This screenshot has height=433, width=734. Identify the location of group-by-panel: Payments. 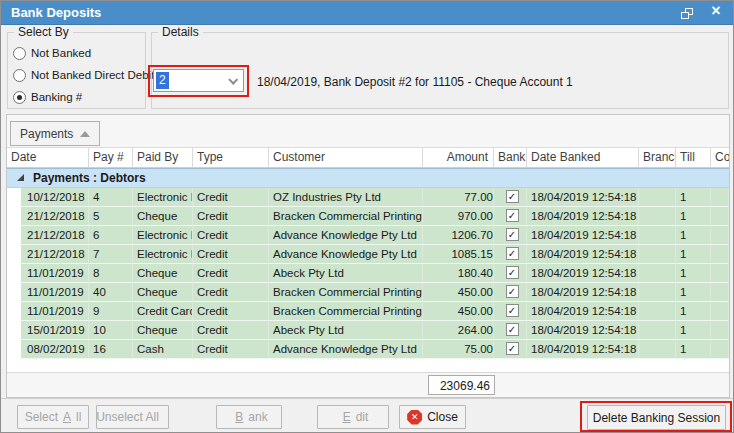
(368, 132).